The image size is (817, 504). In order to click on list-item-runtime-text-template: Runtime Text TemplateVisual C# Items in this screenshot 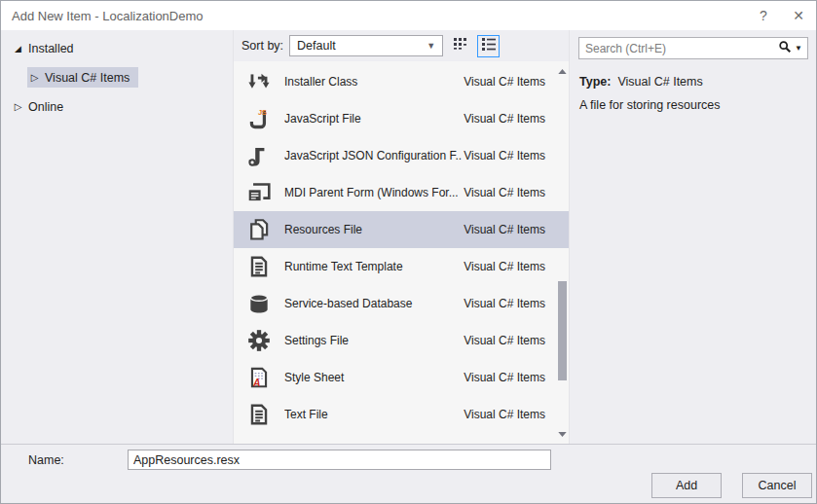, I will do `click(401, 267)`.